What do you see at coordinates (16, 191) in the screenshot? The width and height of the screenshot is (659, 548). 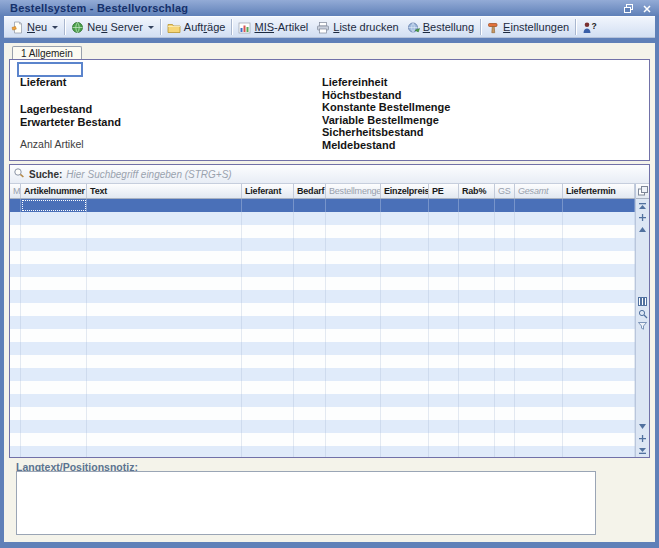 I see `column-header-m: M` at bounding box center [16, 191].